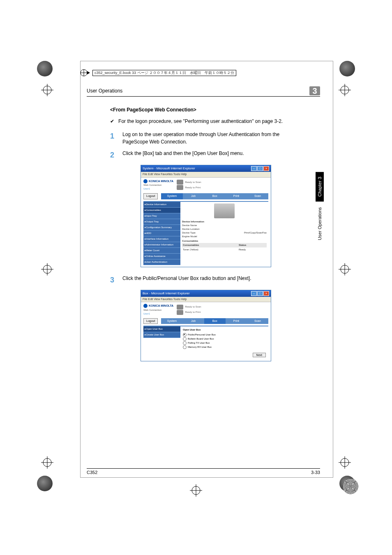 The image size is (392, 555). Describe the element at coordinates (162, 216) in the screenshot. I see `sidebar-item-input-tray: ▸Input Tray` at that location.